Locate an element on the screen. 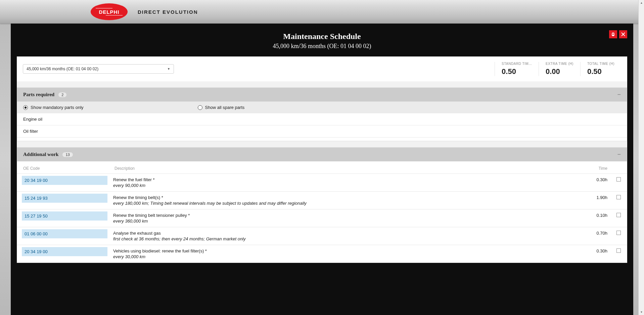 The width and height of the screenshot is (644, 315). work-row: 15 24 19 93Renew the timing belt(s) *eve… is located at coordinates (322, 200).